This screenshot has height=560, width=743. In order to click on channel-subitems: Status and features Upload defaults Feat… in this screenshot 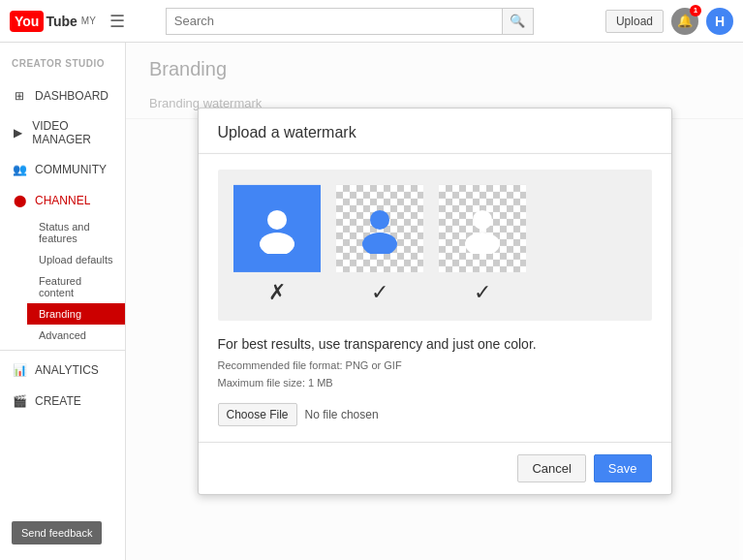, I will do `click(62, 281)`.